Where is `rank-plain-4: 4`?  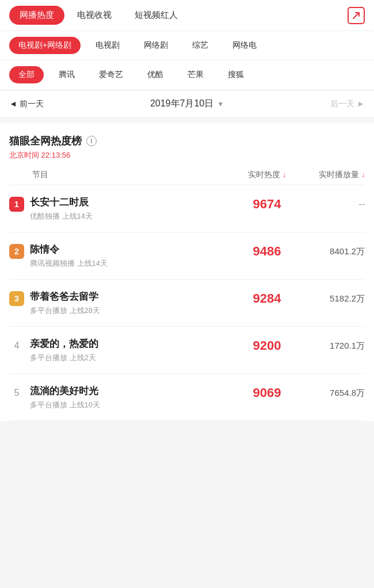
rank-plain-4: 4 is located at coordinates (17, 346).